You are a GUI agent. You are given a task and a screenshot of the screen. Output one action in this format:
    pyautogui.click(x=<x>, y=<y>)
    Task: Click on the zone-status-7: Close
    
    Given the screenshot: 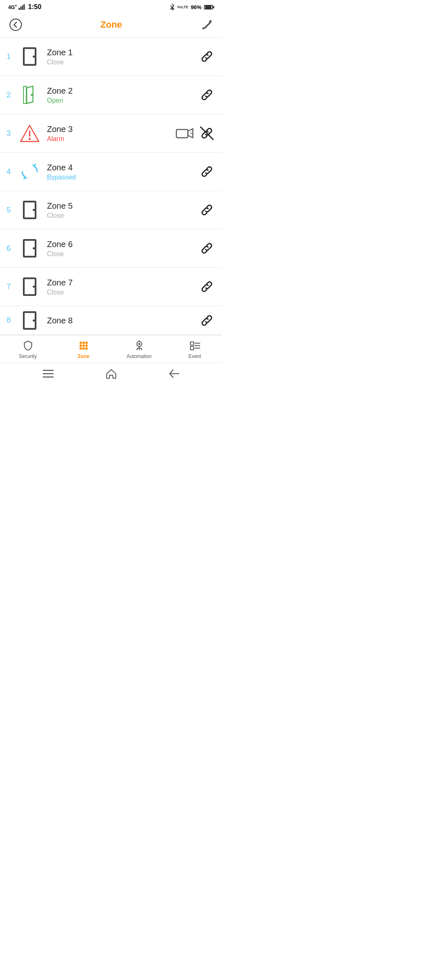 What is the action you would take?
    pyautogui.click(x=122, y=292)
    